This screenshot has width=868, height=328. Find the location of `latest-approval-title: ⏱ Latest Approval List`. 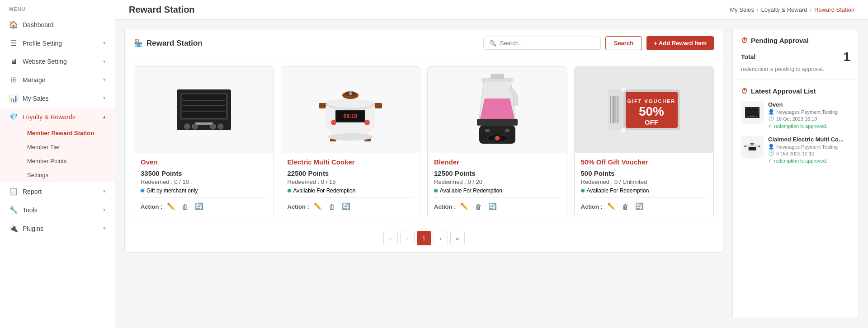

latest-approval-title: ⏱ Latest Approval List is located at coordinates (796, 91).